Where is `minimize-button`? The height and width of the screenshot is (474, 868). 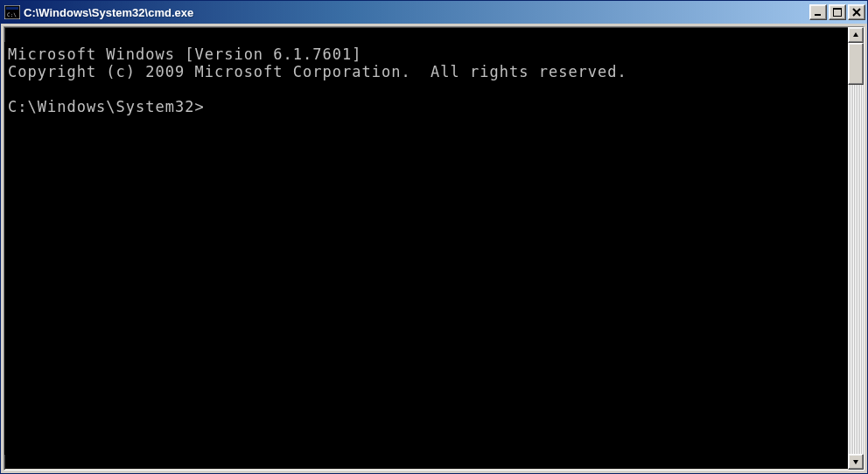
minimize-button is located at coordinates (818, 12).